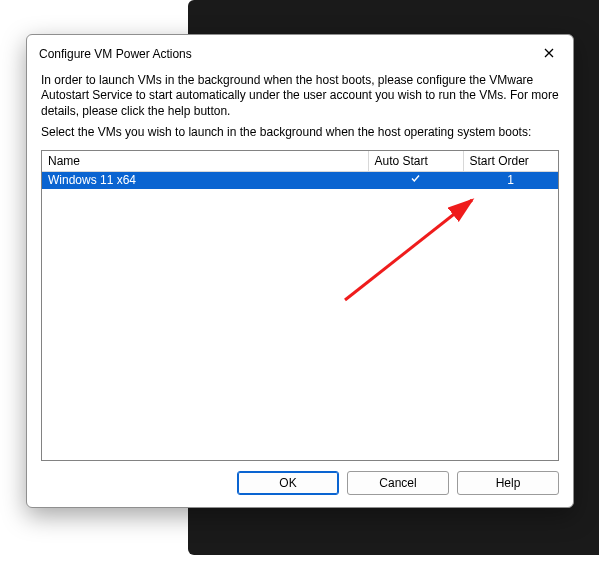  Describe the element at coordinates (300, 96) in the screenshot. I see `instructions-primary: In order to launch VMs in the background…` at that location.